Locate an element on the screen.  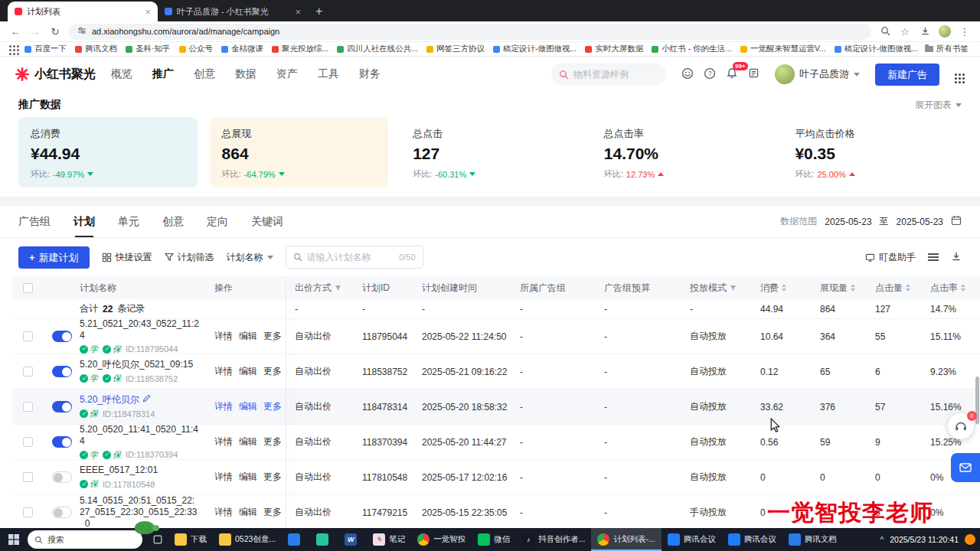
search-lens-icon is located at coordinates (885, 32).